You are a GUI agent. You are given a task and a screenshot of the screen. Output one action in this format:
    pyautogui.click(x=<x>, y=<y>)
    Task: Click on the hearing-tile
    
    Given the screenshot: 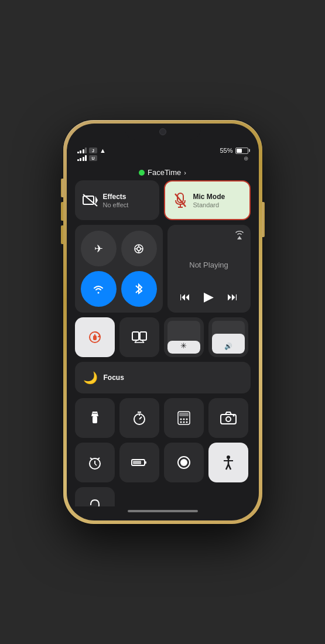 What is the action you would take?
    pyautogui.click(x=95, y=496)
    